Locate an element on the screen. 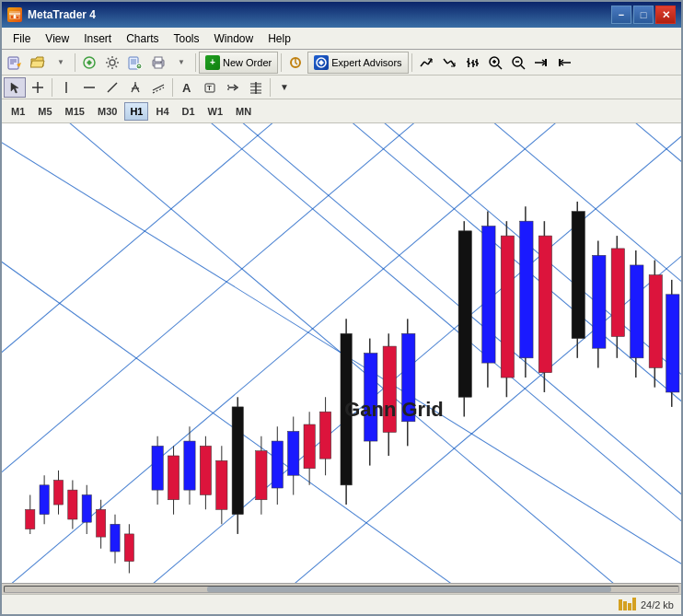 The image size is (683, 616). menu-window: Window is located at coordinates (234, 39).